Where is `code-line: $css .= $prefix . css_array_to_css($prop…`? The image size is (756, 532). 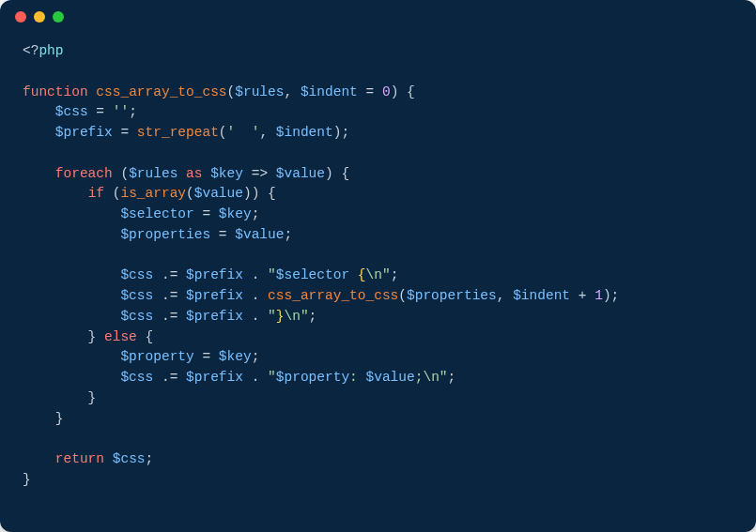
code-line: $css .= $prefix . css_array_to_css($prop… is located at coordinates (378, 296).